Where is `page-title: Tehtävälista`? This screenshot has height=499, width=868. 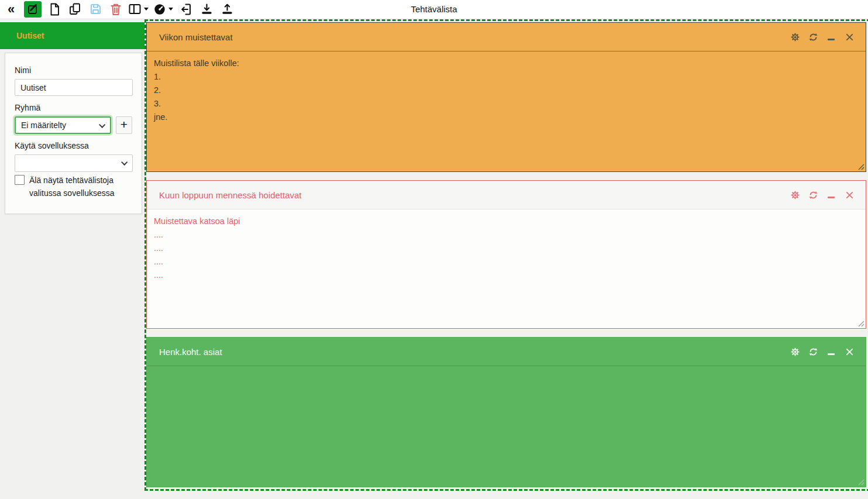
page-title: Tehtävälista is located at coordinates (434, 9).